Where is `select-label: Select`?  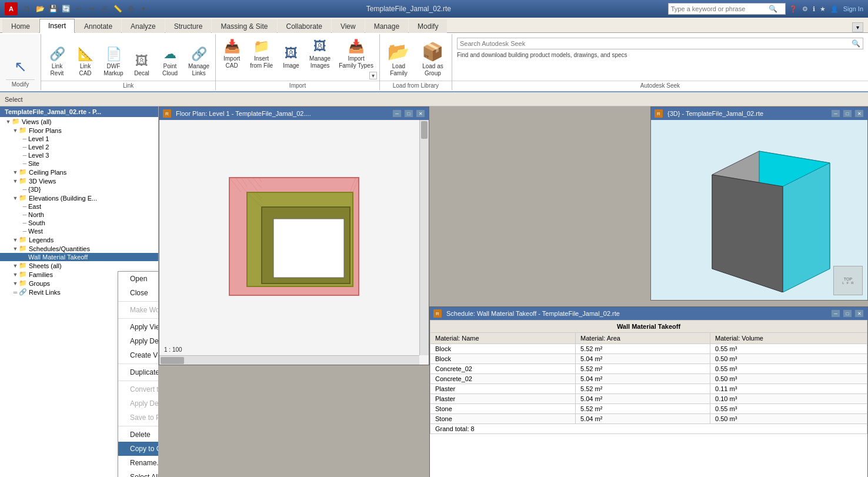 select-label: Select is located at coordinates (14, 99).